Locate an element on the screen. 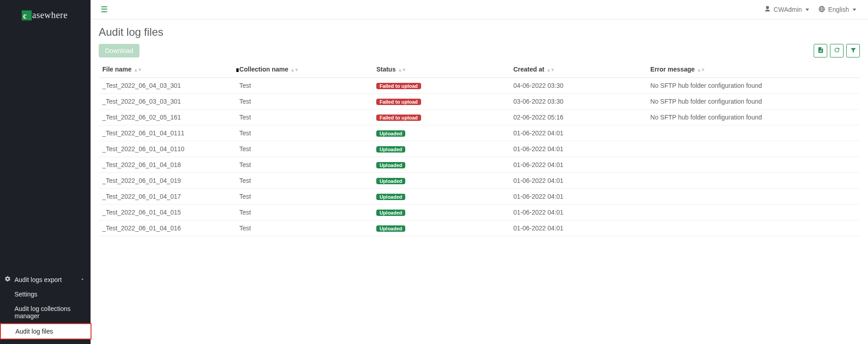 The width and height of the screenshot is (868, 344). toolbar: Download is located at coordinates (479, 51).